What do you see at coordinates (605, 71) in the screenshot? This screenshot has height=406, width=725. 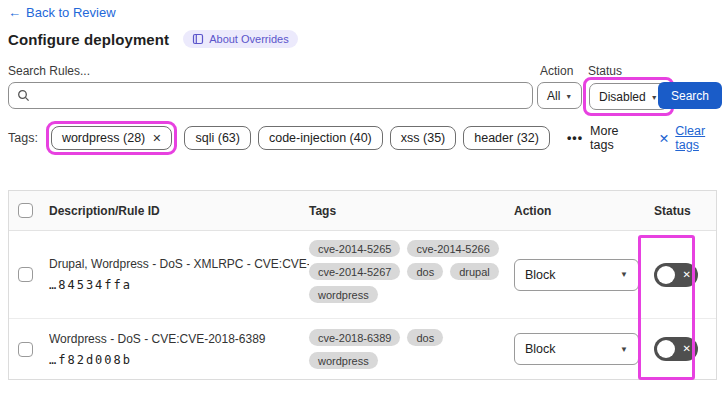 I see `status-label: Status` at bounding box center [605, 71].